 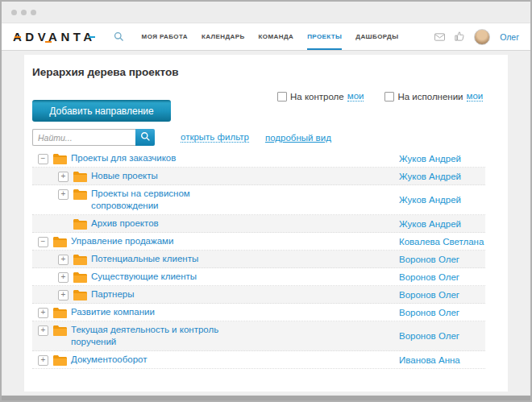 I want to click on tree-row: +Развитие компанииВоронов Олег, so click(x=259, y=313).